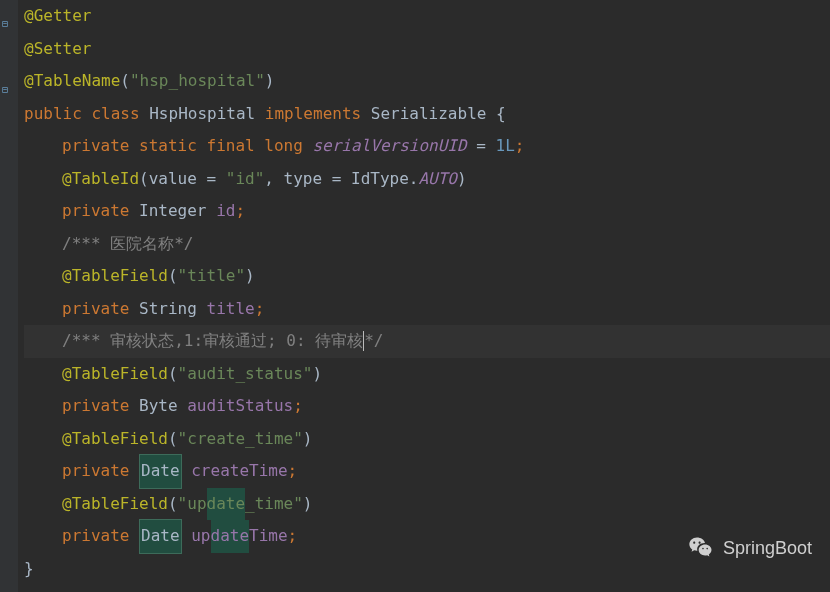 This screenshot has height=592, width=830. I want to click on class-name: HspHospital, so click(207, 114).